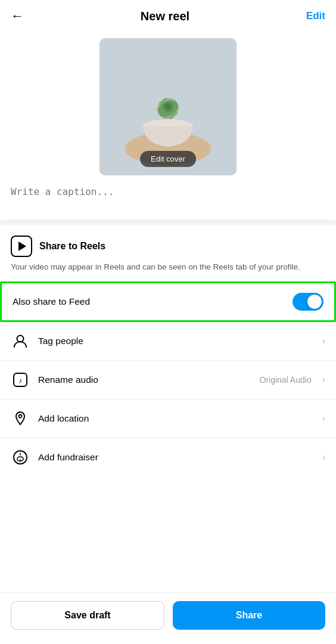 The width and height of the screenshot is (336, 644). I want to click on tag-people-row: Tag people ›, so click(168, 341).